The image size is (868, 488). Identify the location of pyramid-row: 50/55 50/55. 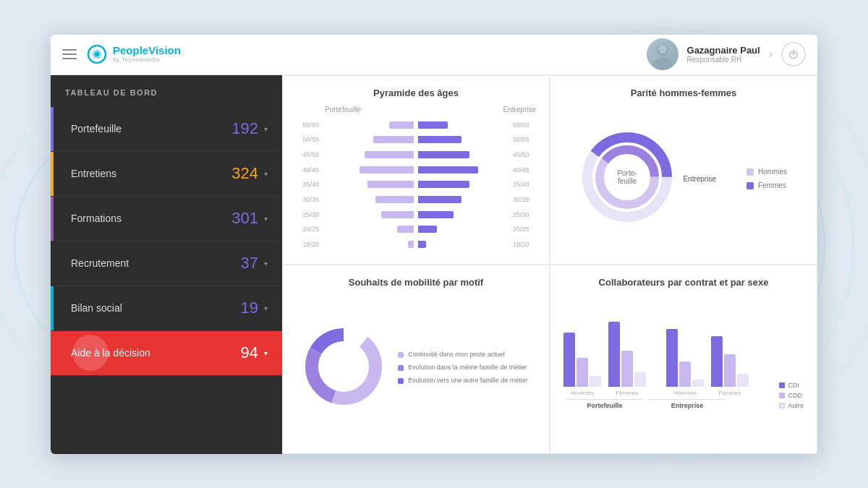
(416, 140).